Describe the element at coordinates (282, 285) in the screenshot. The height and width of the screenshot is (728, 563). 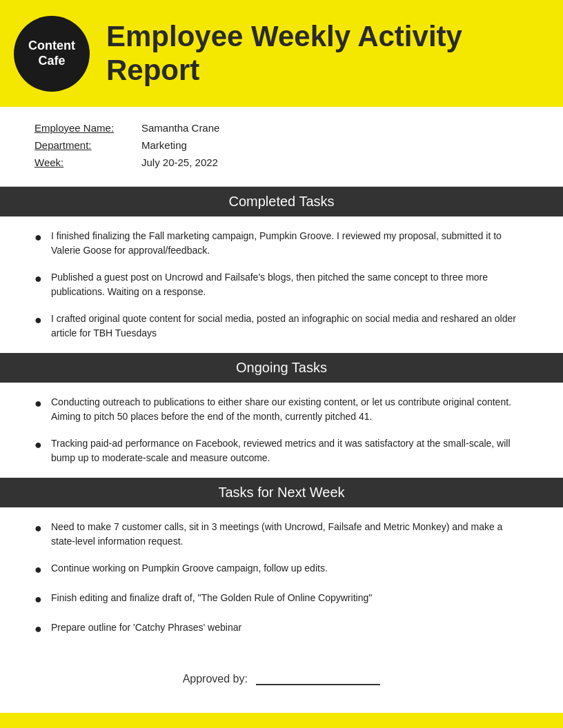
I see `list-item: ●Published a guest post on Uncrowd and F…` at that location.